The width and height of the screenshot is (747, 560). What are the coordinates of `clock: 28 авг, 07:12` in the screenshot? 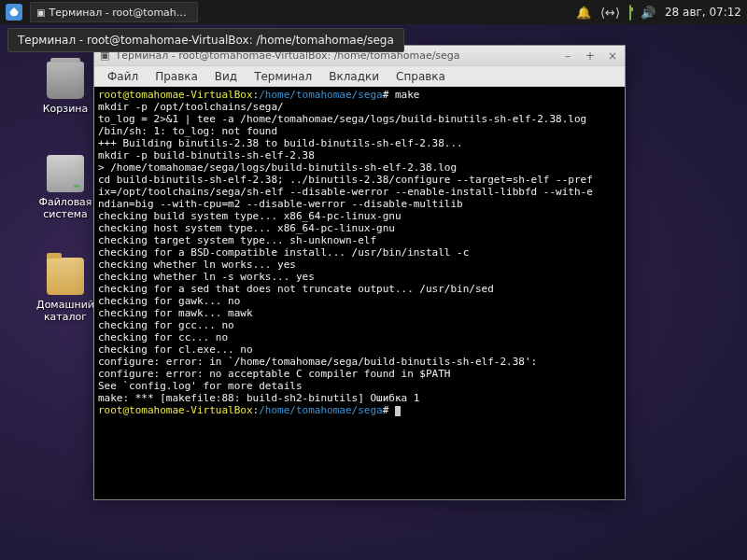 It's located at (703, 12).